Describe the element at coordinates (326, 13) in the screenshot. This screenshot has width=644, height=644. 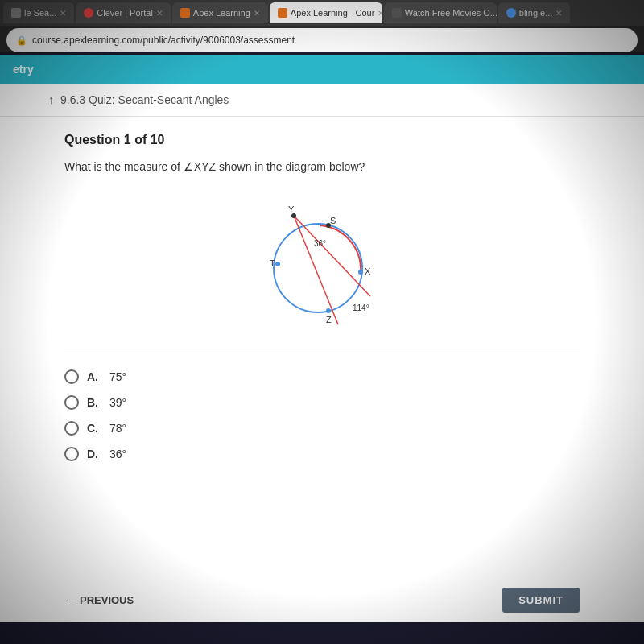
I see `tab-apex2: Apex Learning - Cour ✕` at that location.